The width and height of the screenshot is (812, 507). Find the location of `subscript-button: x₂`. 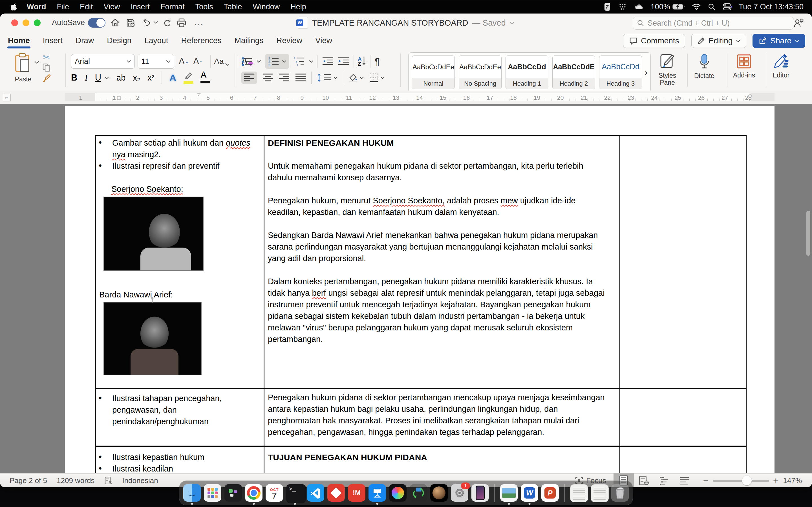

subscript-button: x₂ is located at coordinates (137, 78).